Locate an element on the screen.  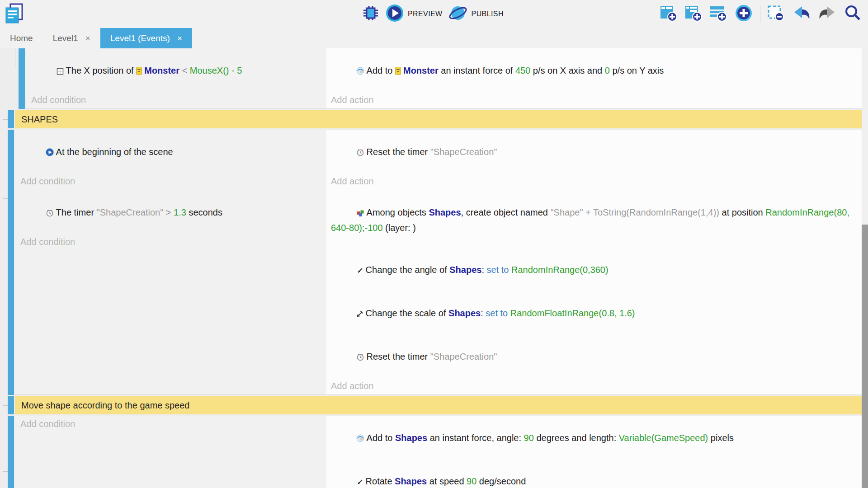
redo-icon is located at coordinates (827, 14).